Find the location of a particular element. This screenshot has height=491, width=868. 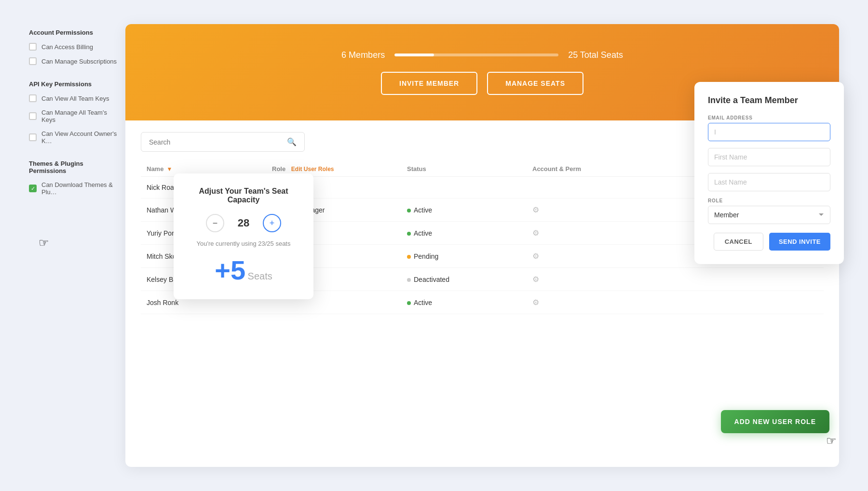

first-name-input is located at coordinates (769, 157).